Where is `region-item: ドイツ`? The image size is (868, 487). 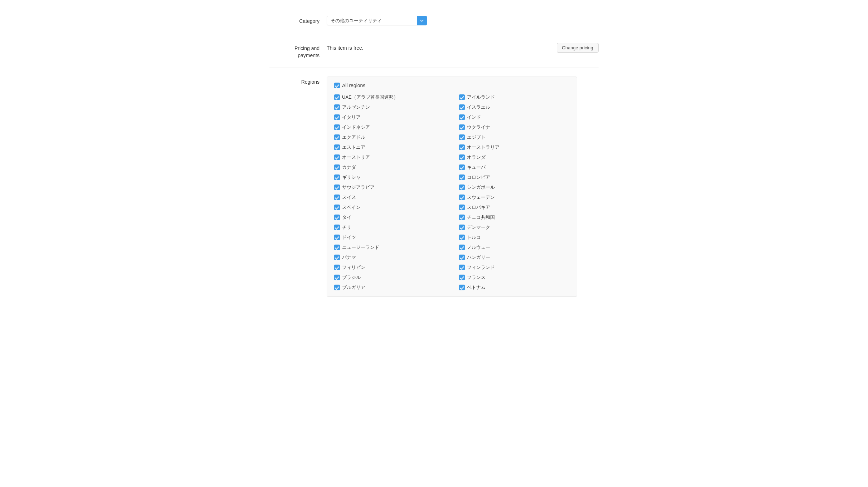 region-item: ドイツ is located at coordinates (389, 237).